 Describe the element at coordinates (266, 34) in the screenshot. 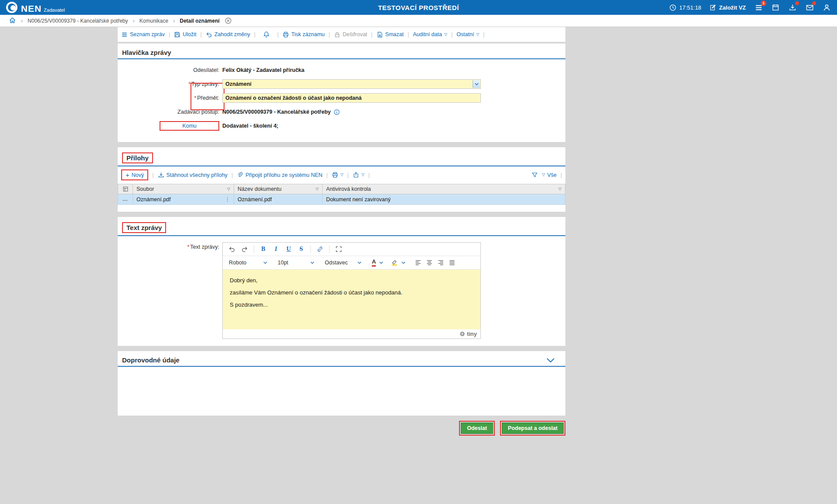

I see `notifications-bell-icon` at that location.